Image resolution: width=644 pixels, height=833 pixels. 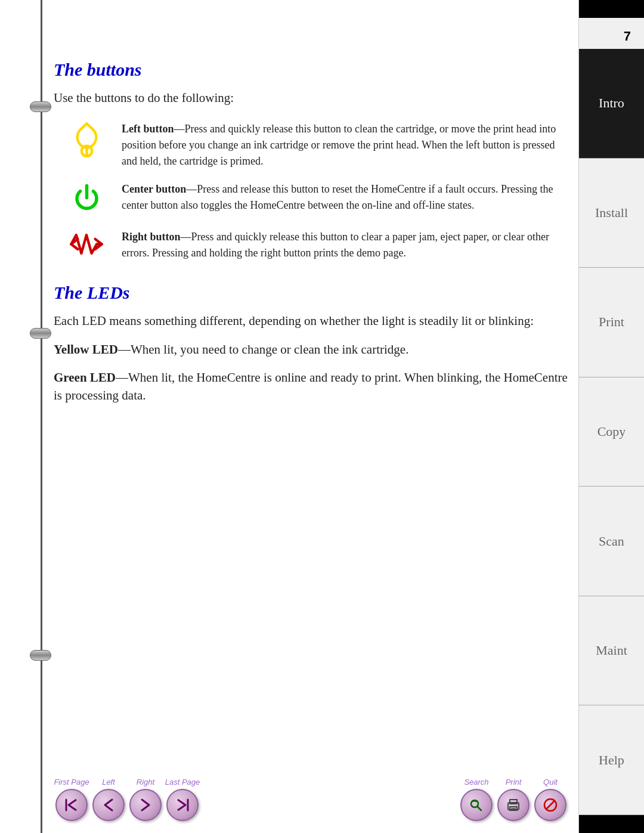 I want to click on print-button, so click(x=513, y=805).